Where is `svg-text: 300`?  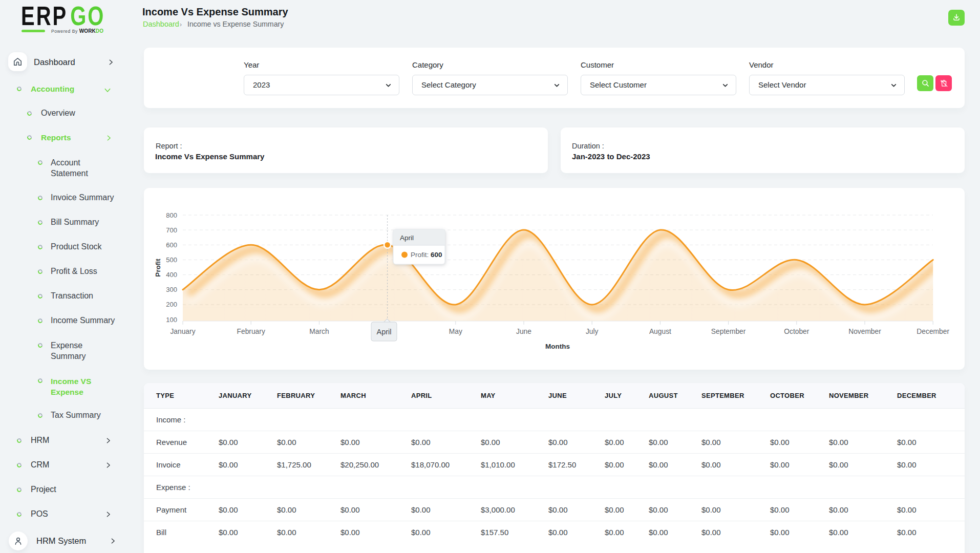
svg-text: 300 is located at coordinates (172, 290).